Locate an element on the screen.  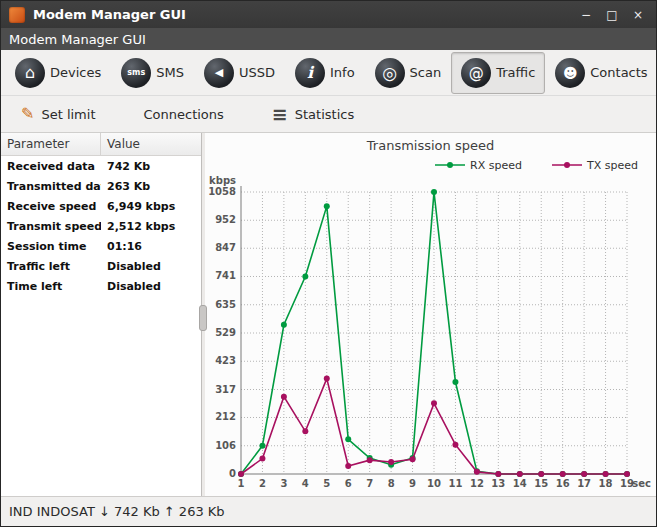
legend-label: RX speed is located at coordinates (496, 166).